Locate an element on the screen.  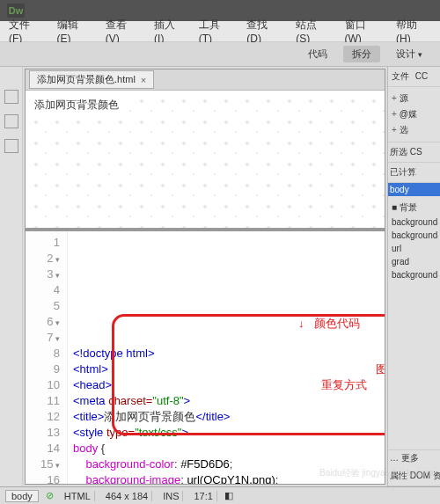
close-icon: × is located at coordinates (143, 80).